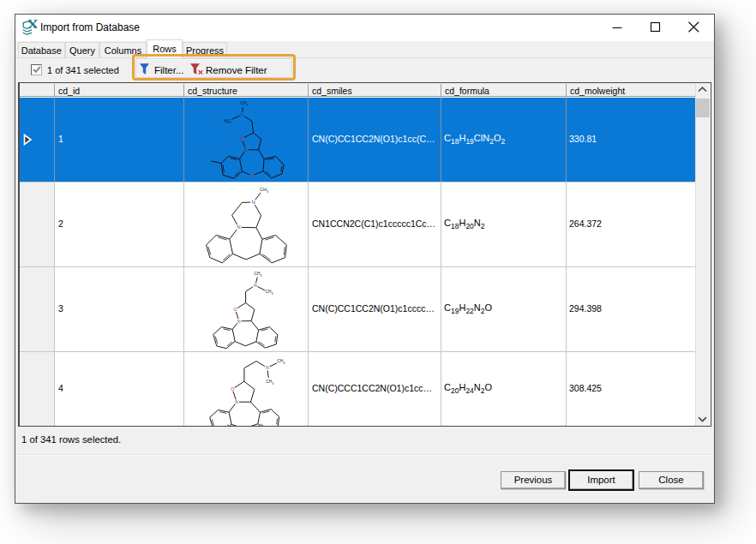 Image resolution: width=756 pixels, height=544 pixels. What do you see at coordinates (209, 160) in the screenshot?
I see `svg-text: Cl` at bounding box center [209, 160].